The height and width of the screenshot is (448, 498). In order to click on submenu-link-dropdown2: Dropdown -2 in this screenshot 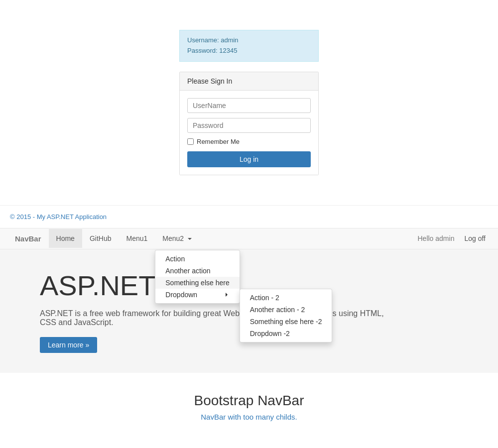, I will do `click(286, 334)`.